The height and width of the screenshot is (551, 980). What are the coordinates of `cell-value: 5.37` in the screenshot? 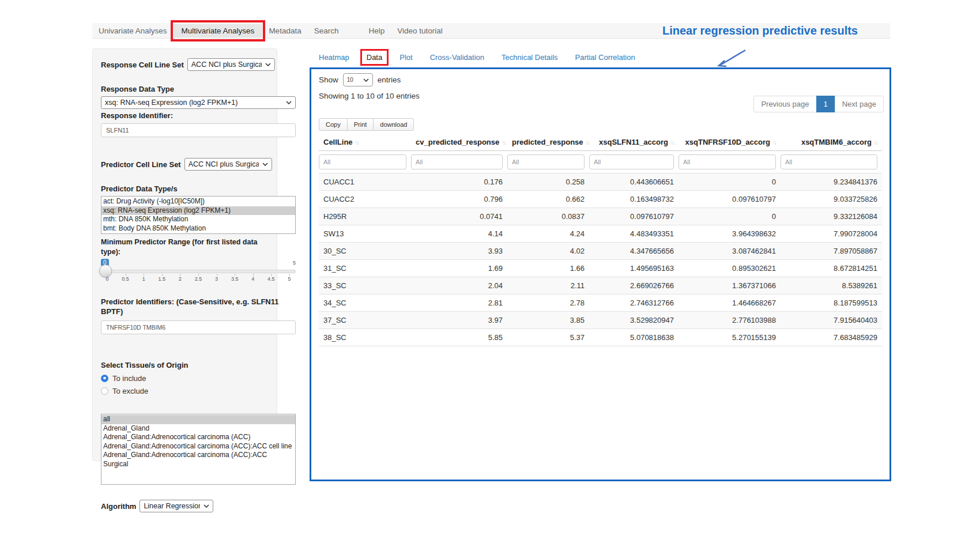 It's located at (548, 338).